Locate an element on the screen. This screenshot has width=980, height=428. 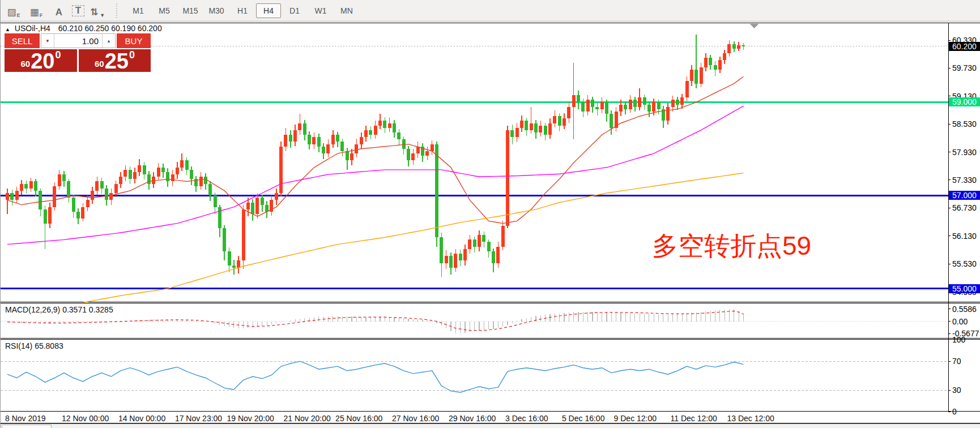
price-tick-label: 55.530 is located at coordinates (964, 264).